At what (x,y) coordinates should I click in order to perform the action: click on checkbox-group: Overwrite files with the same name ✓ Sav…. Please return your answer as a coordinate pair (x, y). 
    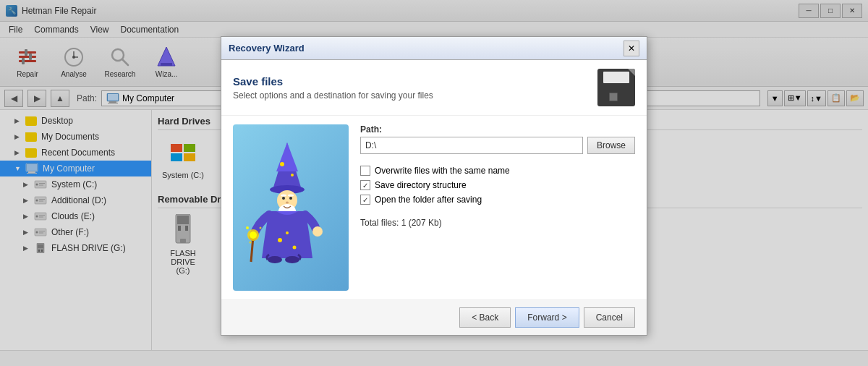
    Looking at the image, I should click on (498, 185).